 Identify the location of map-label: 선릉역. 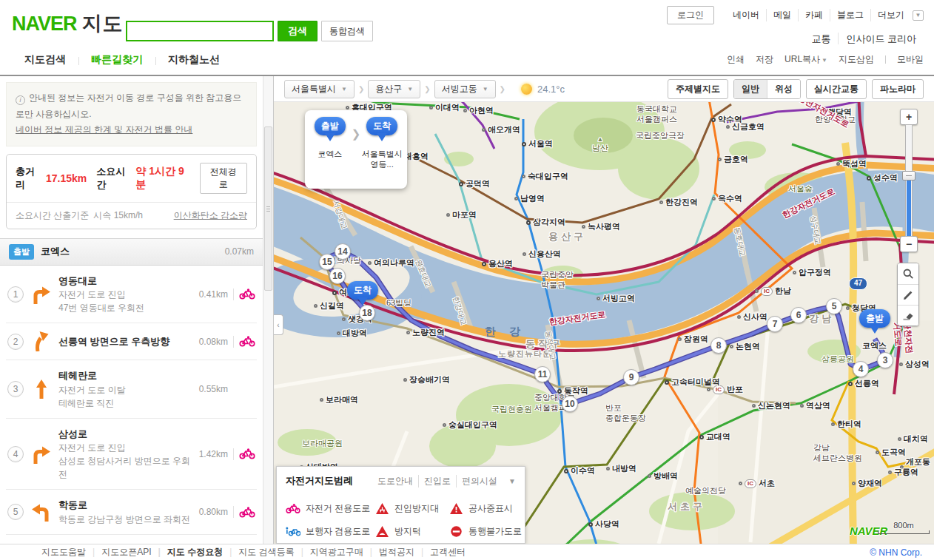
(864, 384).